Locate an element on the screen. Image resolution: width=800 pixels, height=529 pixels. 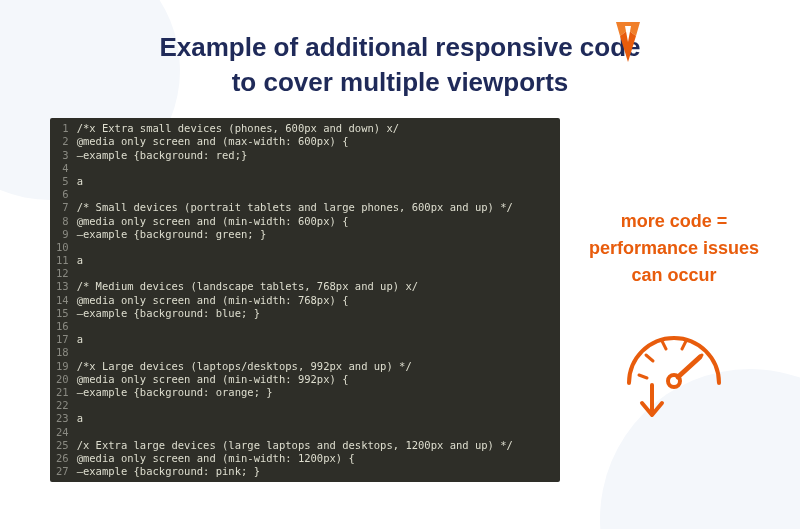
page-title: Example of additional responsive code to… is located at coordinates (400, 65).